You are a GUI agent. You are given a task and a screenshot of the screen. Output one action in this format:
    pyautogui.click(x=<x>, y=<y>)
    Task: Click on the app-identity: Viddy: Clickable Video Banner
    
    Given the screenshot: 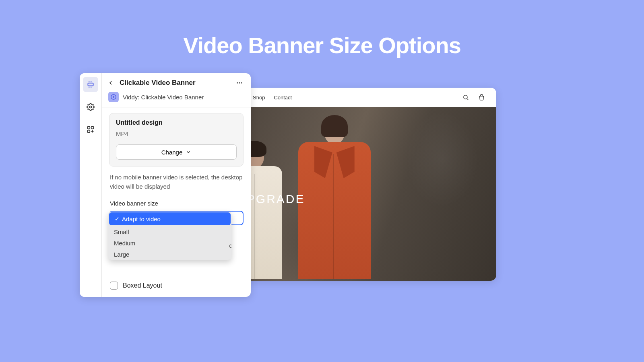 What is the action you would take?
    pyautogui.click(x=176, y=99)
    